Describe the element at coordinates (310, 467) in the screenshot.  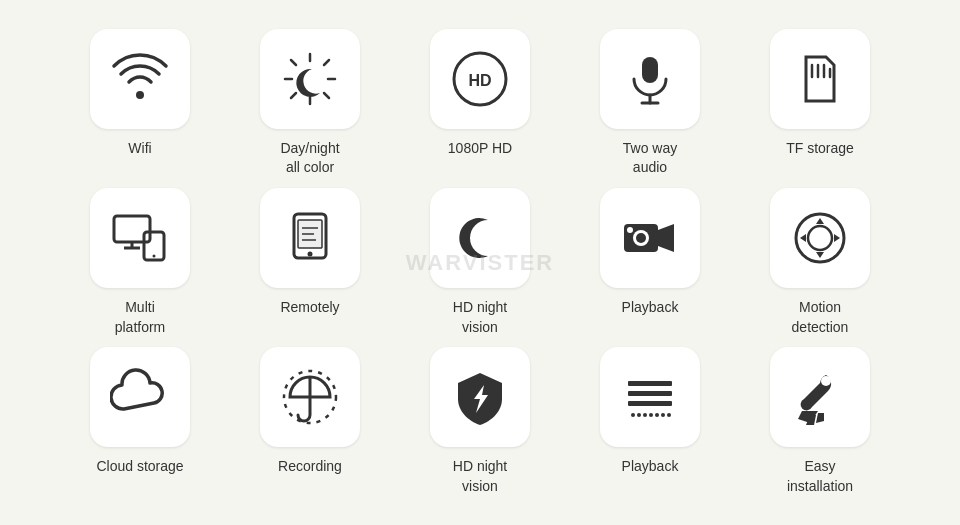
I see `recording-label: Recording` at that location.